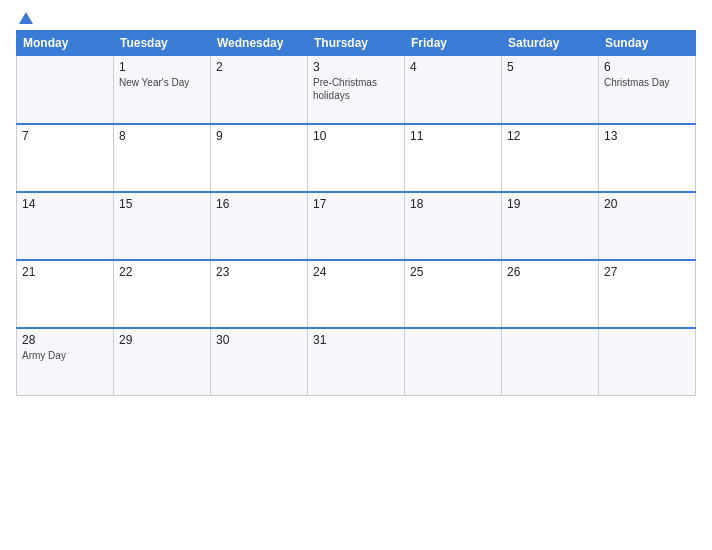  What do you see at coordinates (259, 67) in the screenshot?
I see `day-number: 2` at bounding box center [259, 67].